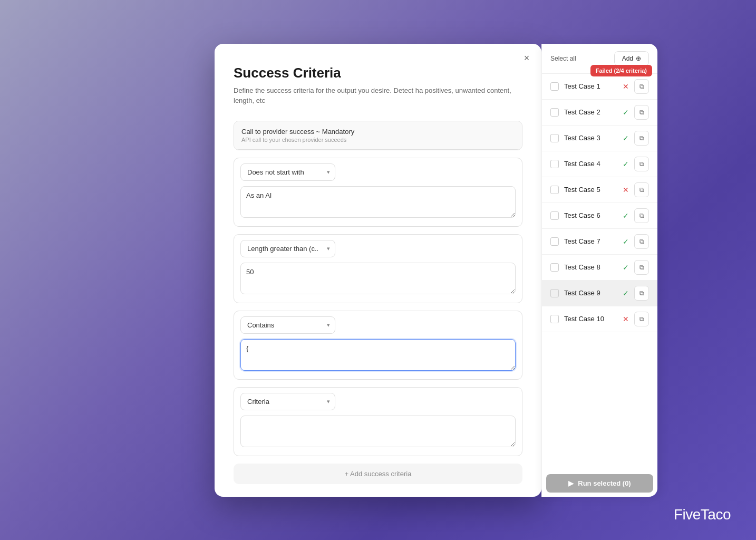  I want to click on test-case-row: Test Case 3 ✓ ⧉, so click(600, 138).